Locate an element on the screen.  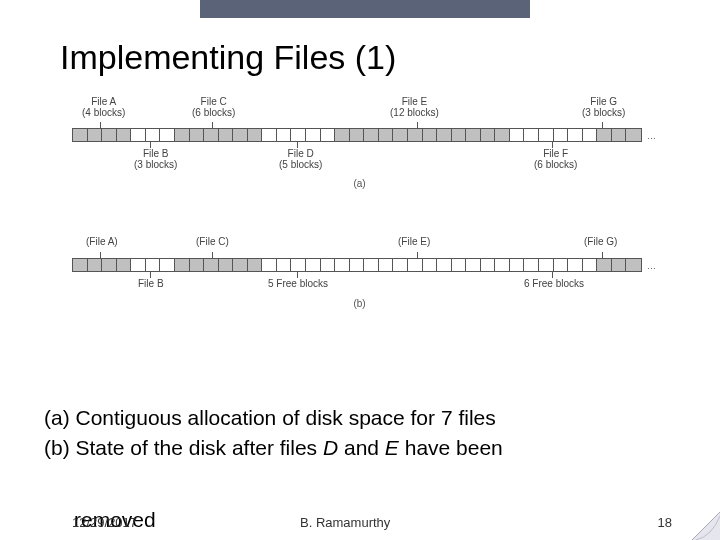
label-b-file-b: File B is located at coordinates (151, 284).